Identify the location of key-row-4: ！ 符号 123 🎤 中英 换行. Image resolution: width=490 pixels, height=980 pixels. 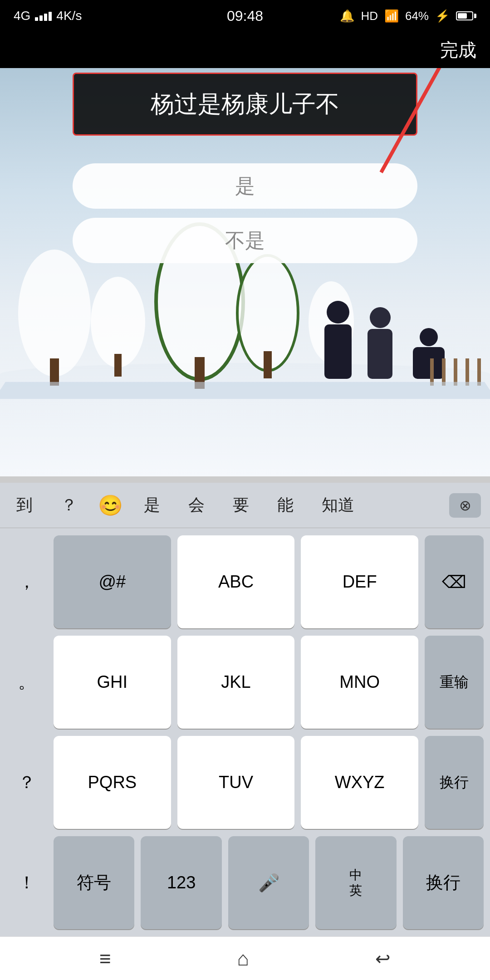
(245, 883).